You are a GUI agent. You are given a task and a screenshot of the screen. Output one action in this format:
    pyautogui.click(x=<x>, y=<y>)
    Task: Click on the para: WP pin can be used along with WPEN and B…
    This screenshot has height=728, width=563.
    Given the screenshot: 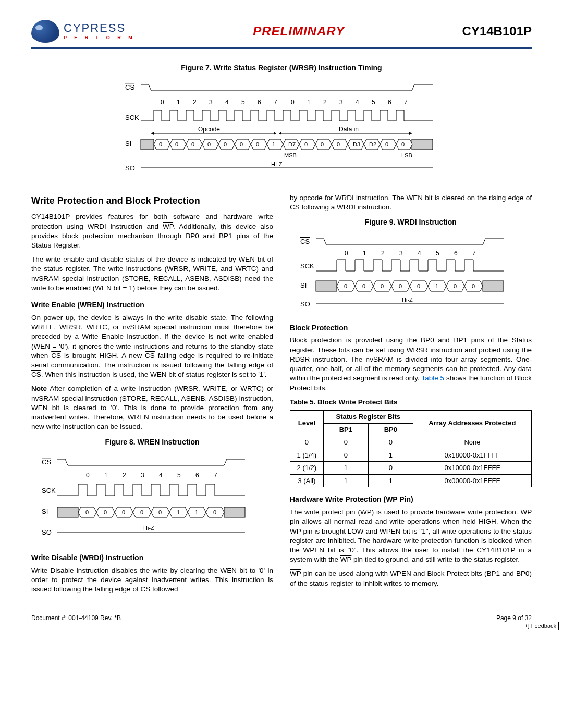 What is the action you would take?
    pyautogui.click(x=411, y=578)
    